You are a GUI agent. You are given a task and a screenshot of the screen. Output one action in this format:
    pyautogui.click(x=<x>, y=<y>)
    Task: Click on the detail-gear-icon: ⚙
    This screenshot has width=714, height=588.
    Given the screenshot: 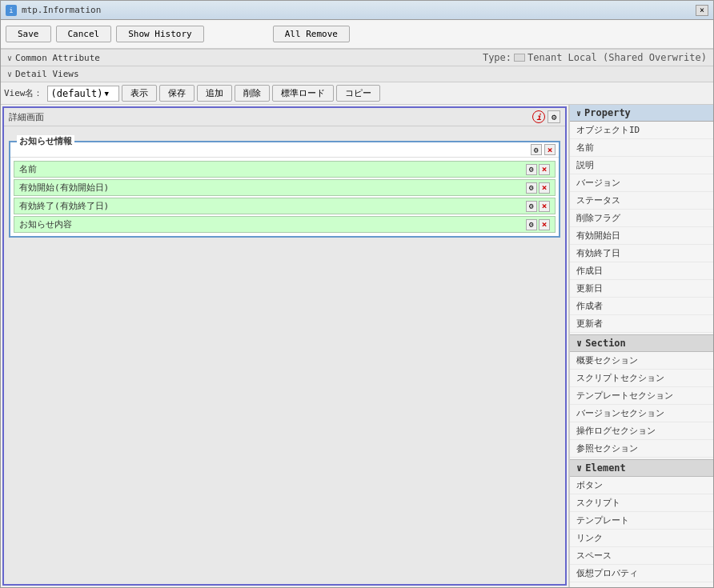 What is the action you would take?
    pyautogui.click(x=554, y=117)
    